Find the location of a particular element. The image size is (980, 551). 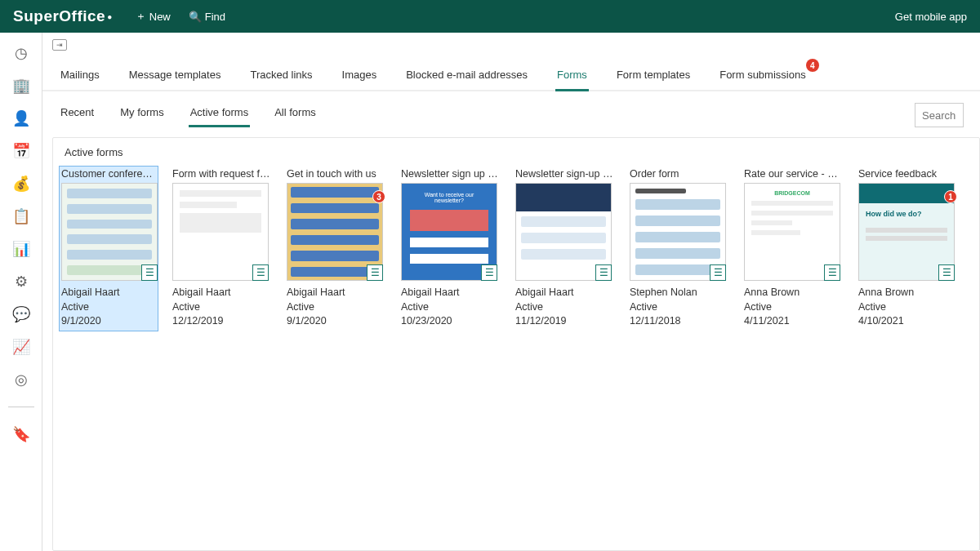

sidebar-divider is located at coordinates (21, 407).